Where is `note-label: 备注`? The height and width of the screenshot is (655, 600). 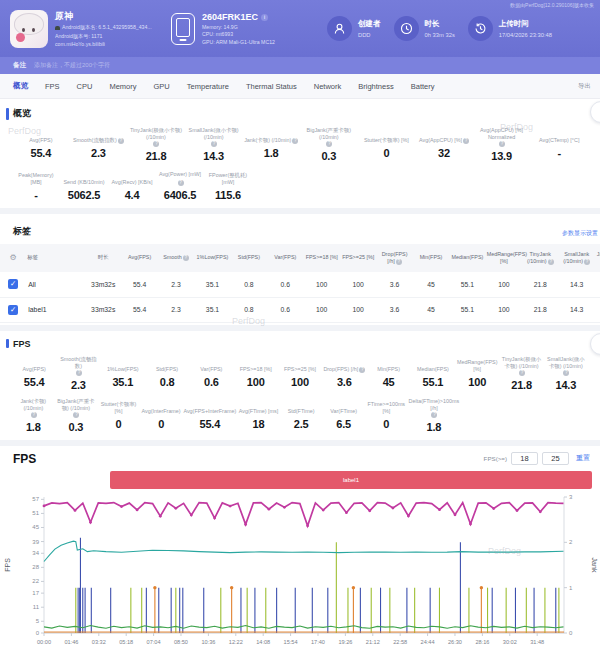
note-label: 备注 is located at coordinates (20, 66).